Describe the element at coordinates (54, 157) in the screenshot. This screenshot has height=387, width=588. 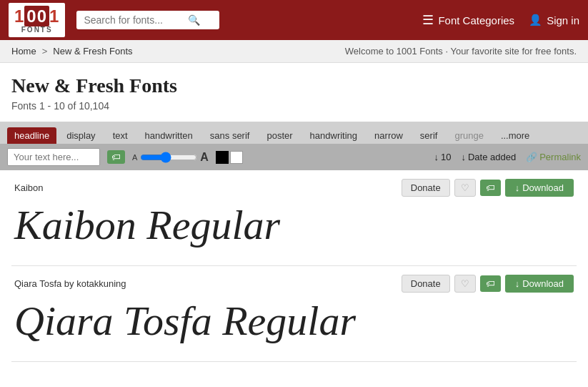
I see `preview-text-input` at that location.